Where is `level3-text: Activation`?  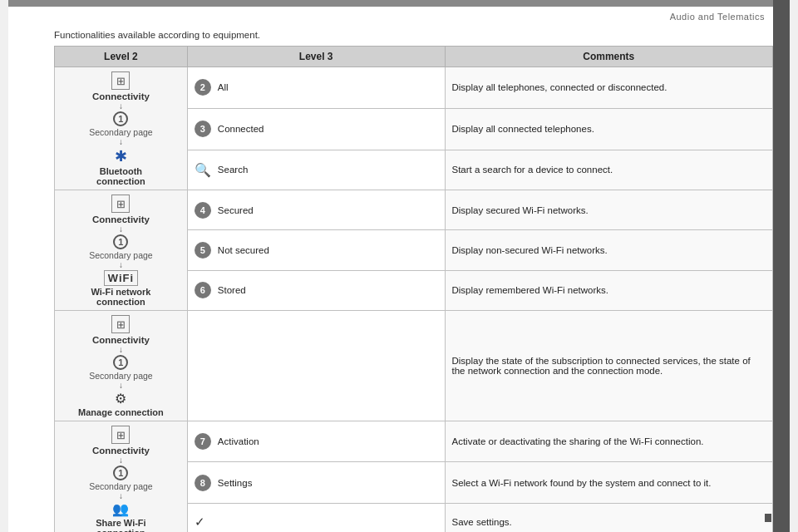 level3-text: Activation is located at coordinates (239, 441).